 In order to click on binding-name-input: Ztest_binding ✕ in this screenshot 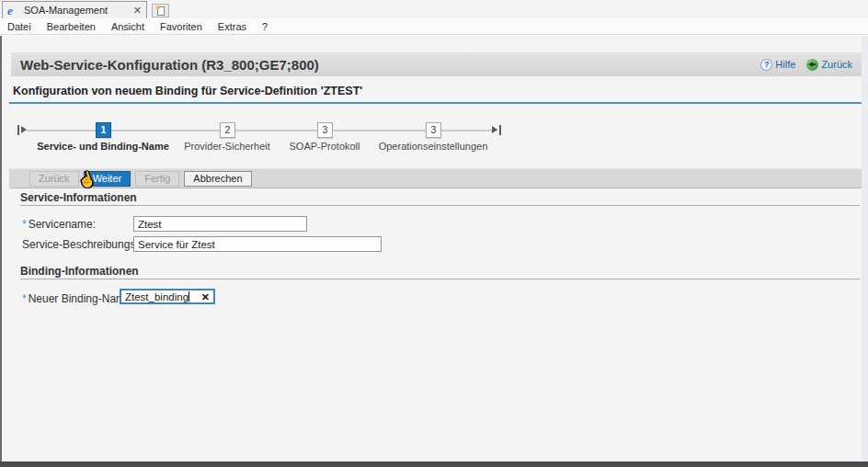, I will do `click(167, 296)`.